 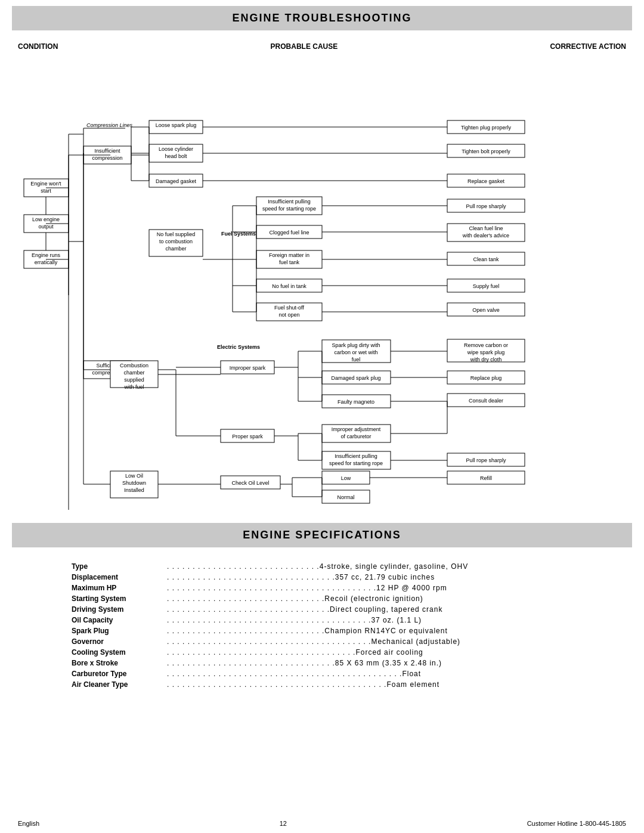 What do you see at coordinates (322, 599) in the screenshot?
I see `spec-row: Starting System . . . . . . . . . . . . …` at bounding box center [322, 599].